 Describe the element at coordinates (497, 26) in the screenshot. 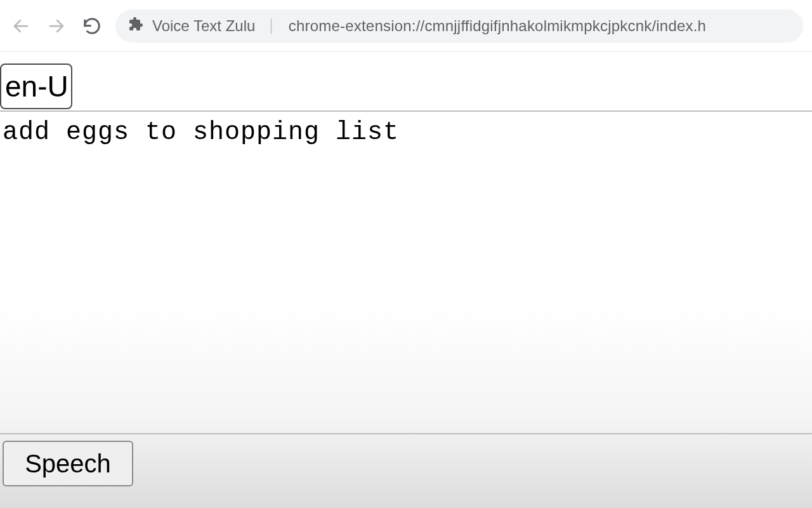

I see `page-url: chrome-extension://cmnjjffidgifjnhakolmi…` at that location.